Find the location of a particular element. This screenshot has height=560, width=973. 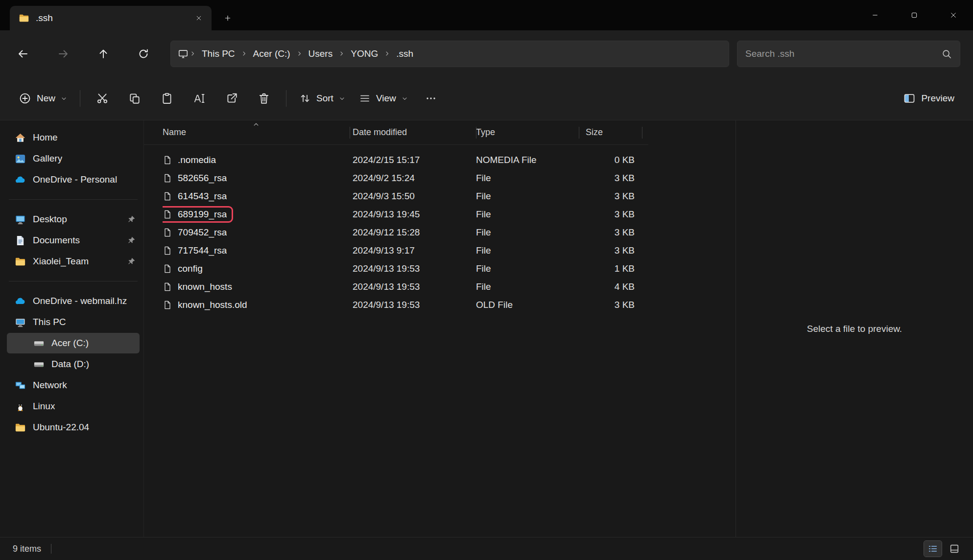

share-icon is located at coordinates (232, 98).